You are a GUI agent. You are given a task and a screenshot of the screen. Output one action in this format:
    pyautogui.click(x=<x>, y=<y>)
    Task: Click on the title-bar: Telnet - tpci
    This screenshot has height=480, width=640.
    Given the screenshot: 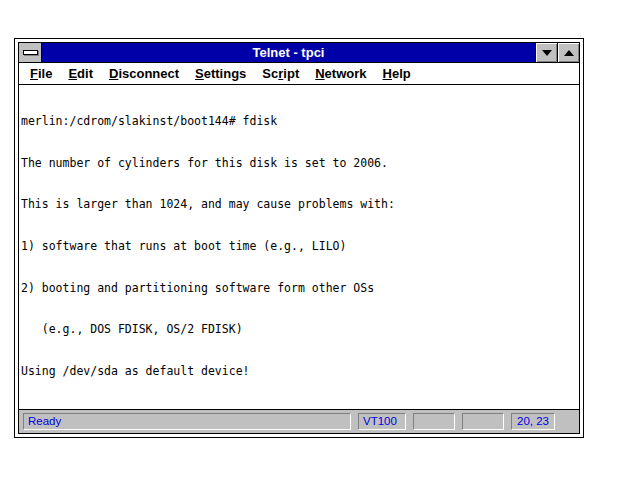 What is the action you would take?
    pyautogui.click(x=299, y=53)
    